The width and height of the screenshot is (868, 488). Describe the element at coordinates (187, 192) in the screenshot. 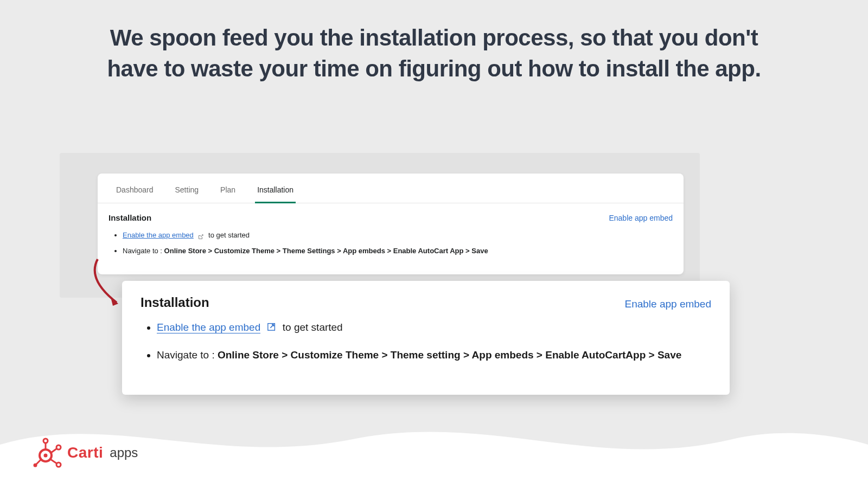

I see `tab-setting: Setting` at that location.